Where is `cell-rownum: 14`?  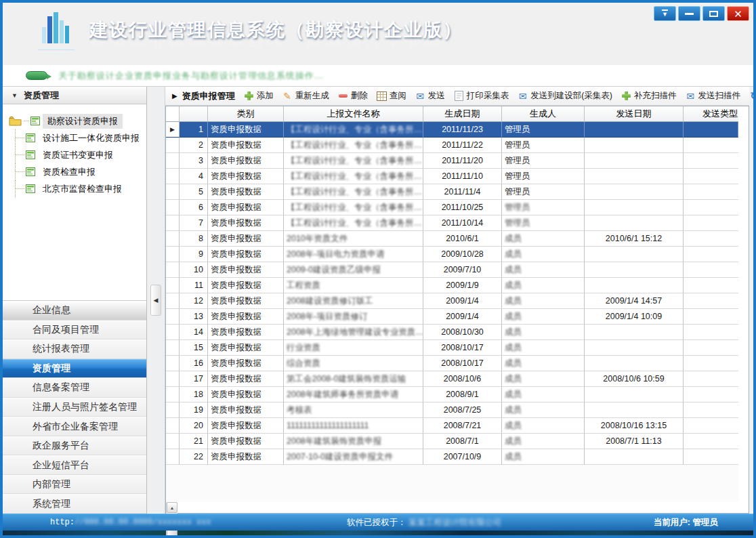 cell-rownum: 14 is located at coordinates (194, 332).